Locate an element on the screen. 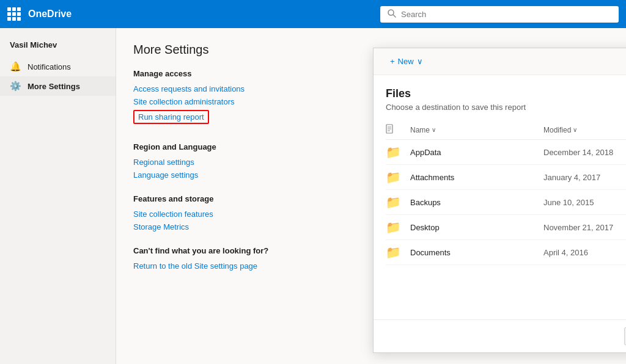 The width and height of the screenshot is (626, 364). name-sort-icon: ∨ is located at coordinates (434, 129).